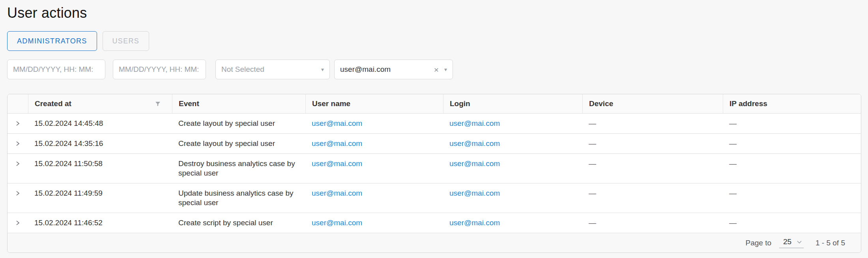  What do you see at coordinates (788, 242) in the screenshot?
I see `page-size-value: 25` at bounding box center [788, 242].